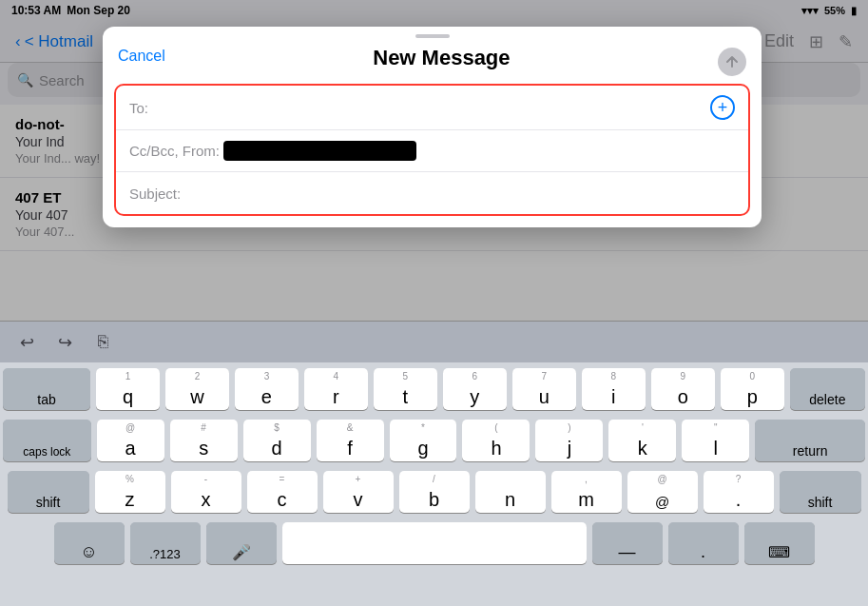  Describe the element at coordinates (130, 492) in the screenshot. I see `key-z: %z` at that location.